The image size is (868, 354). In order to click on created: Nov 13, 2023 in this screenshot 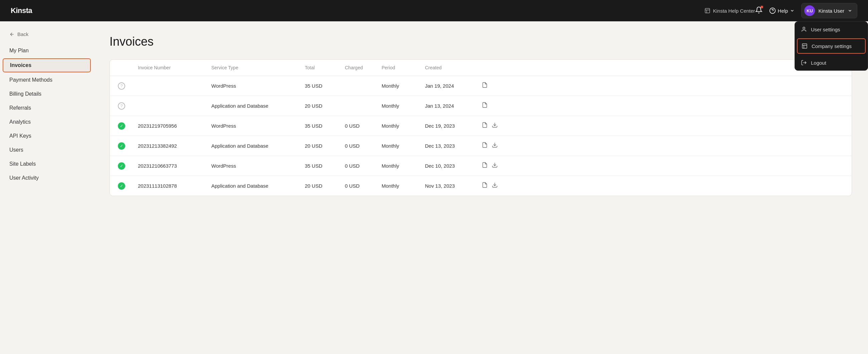, I will do `click(454, 186)`.